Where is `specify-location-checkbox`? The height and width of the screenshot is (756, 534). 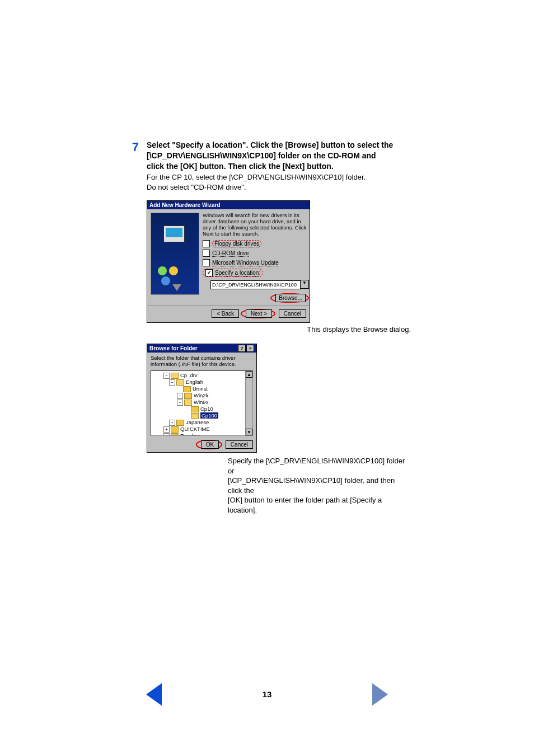
specify-location-checkbox is located at coordinates (209, 273).